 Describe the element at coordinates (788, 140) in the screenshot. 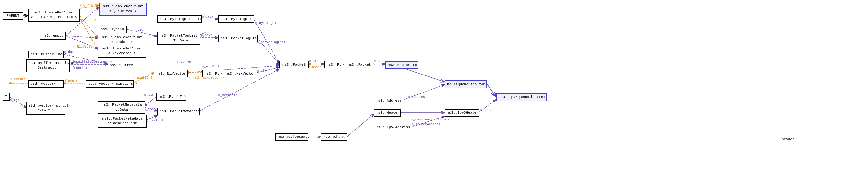

I see `header-label: header` at that location.